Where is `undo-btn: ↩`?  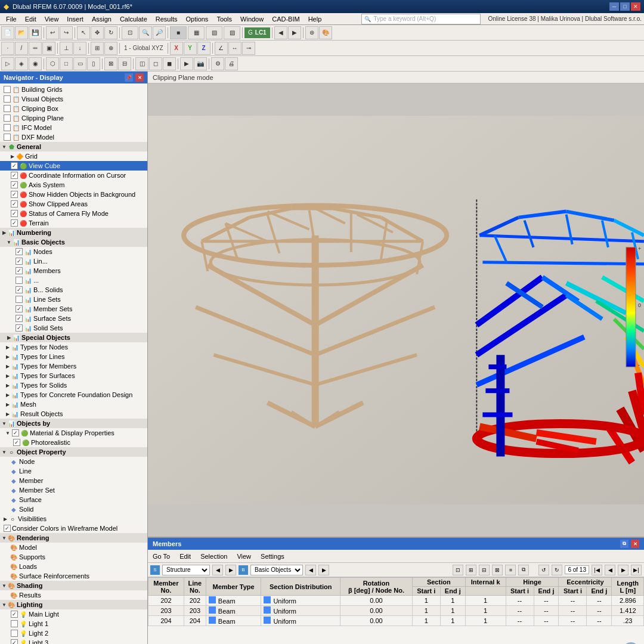 undo-btn: ↩ is located at coordinates (52, 33).